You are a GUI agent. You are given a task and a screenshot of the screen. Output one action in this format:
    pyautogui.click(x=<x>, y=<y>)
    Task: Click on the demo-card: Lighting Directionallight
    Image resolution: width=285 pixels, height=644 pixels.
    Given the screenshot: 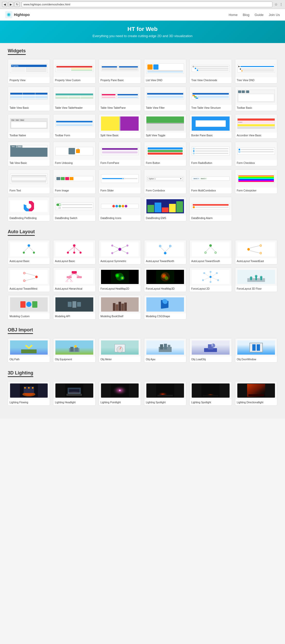 What is the action you would take?
    pyautogui.click(x=256, y=393)
    